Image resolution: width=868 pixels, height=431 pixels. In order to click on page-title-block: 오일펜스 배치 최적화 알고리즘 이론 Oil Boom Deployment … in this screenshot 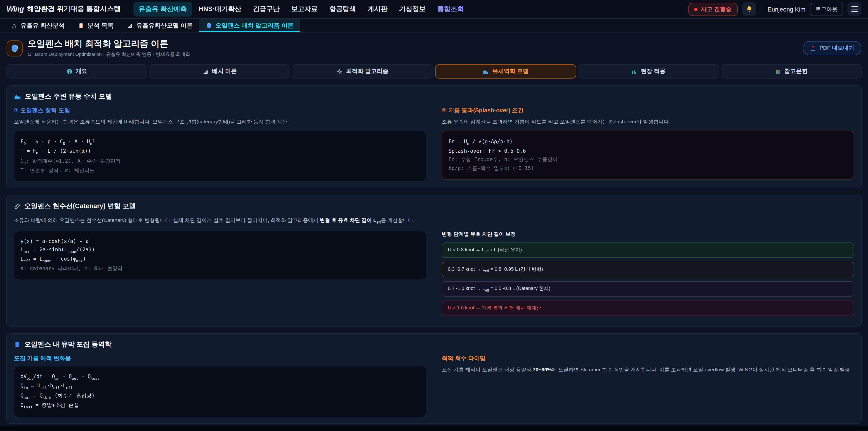, I will do `click(109, 48)`.